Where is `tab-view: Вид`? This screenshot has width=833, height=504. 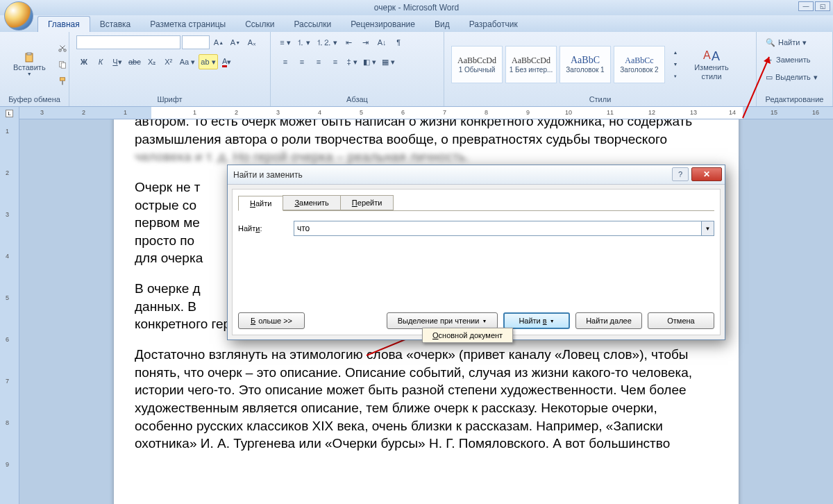 tab-view: Вид is located at coordinates (442, 24).